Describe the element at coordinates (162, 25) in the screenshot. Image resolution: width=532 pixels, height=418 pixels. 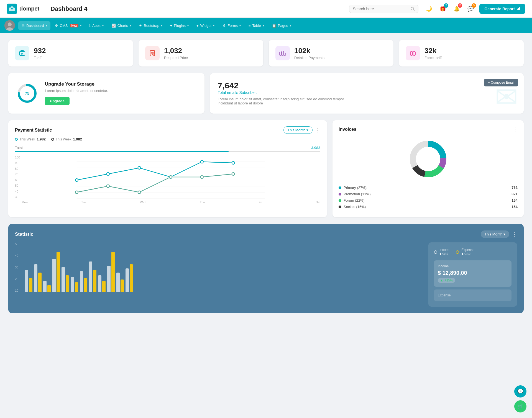
I see `bootstrap-chevron-icon: ▾` at that location.